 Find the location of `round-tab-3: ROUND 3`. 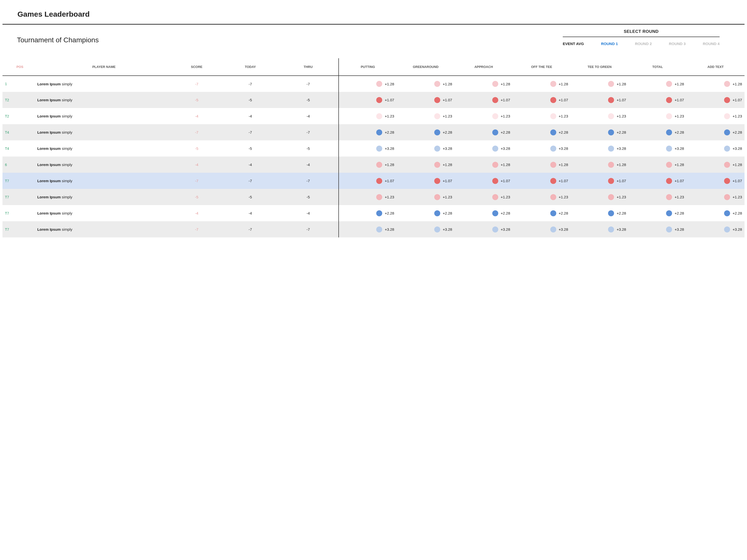

round-tab-3: ROUND 3 is located at coordinates (677, 44).